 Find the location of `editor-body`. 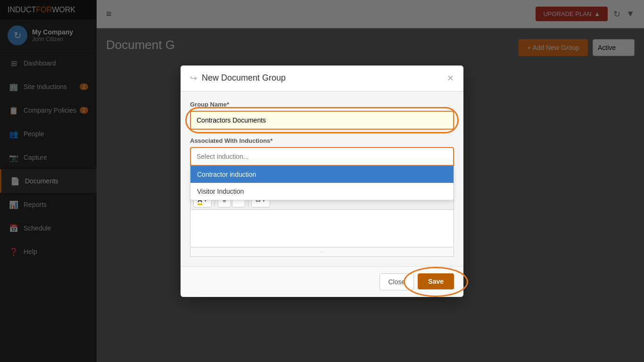

editor-body is located at coordinates (322, 229).